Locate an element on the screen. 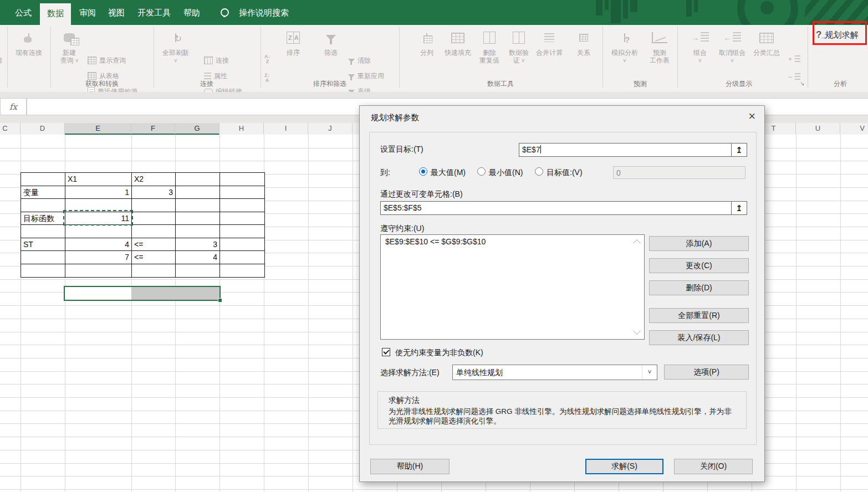 This screenshot has width=868, height=492. show-queries-item: 显示查询 is located at coordinates (106, 60).